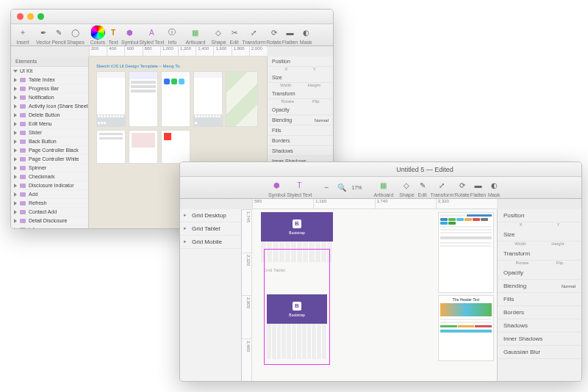 This screenshot has height=392, width=588. Describe the element at coordinates (43, 141) in the screenshot. I see `layer-label: Back Button` at that location.